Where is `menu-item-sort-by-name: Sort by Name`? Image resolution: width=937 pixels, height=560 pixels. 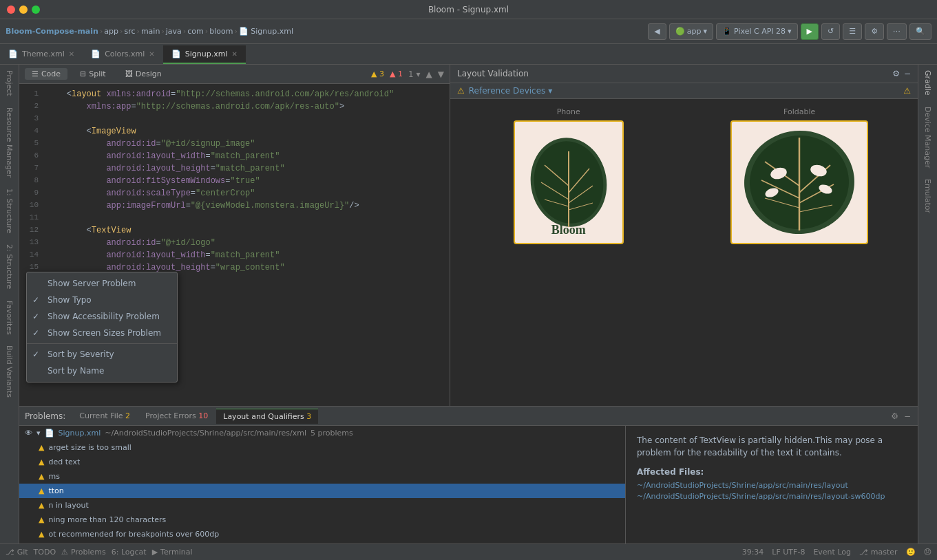 menu-item-sort-by-name: Sort by Name is located at coordinates (102, 371).